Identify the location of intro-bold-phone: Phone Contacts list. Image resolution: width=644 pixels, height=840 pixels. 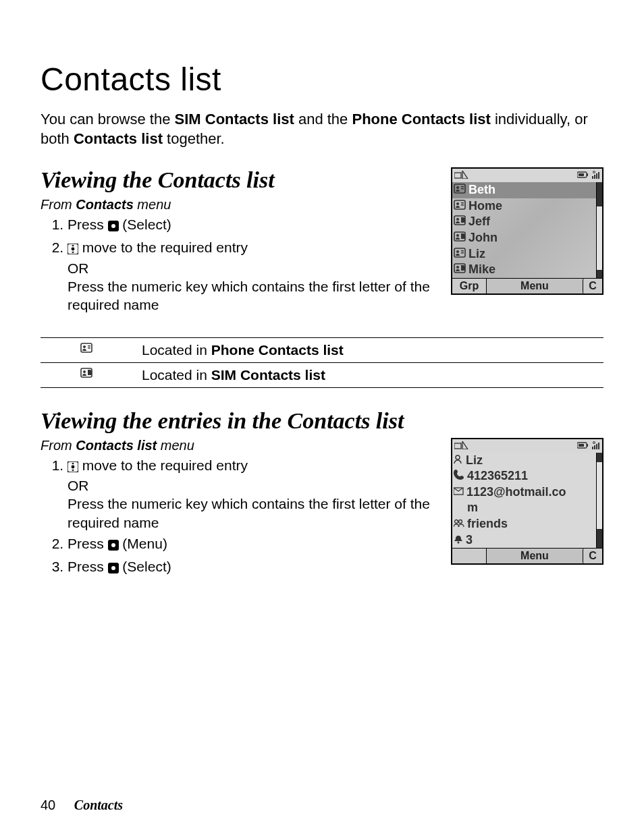
(421, 119).